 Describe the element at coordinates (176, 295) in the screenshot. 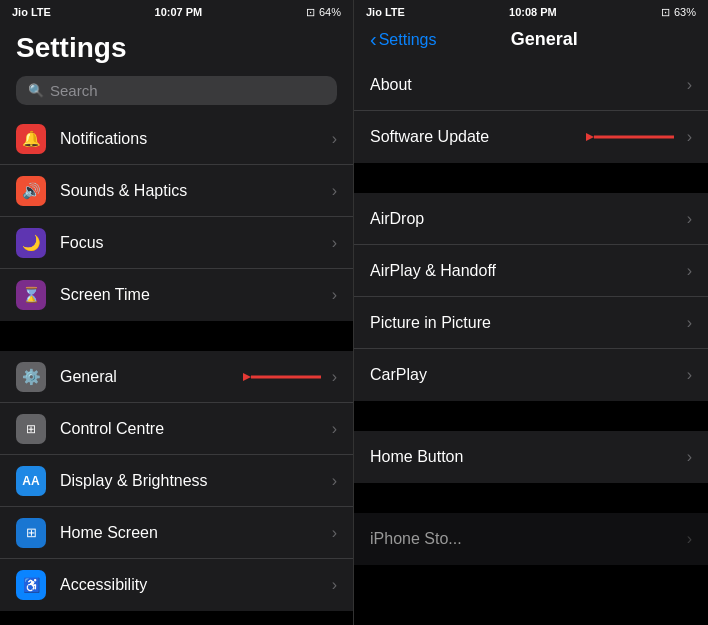

I see `settings-item-screen-time: ⌛ Screen Time ›` at that location.